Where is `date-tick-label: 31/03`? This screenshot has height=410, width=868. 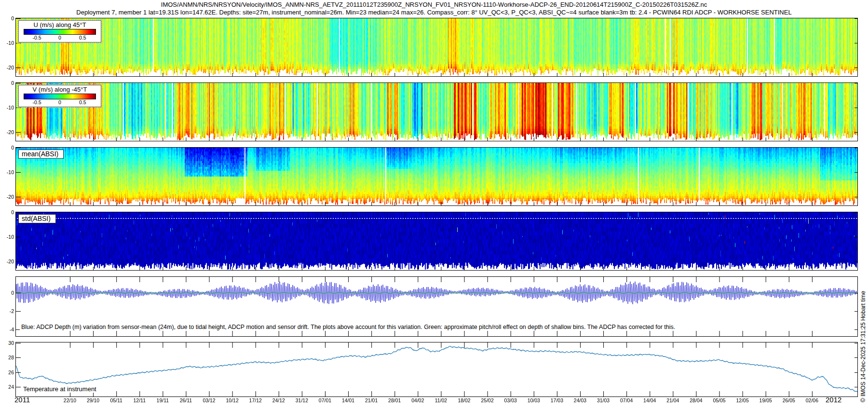 date-tick-label: 31/03 is located at coordinates (603, 400).